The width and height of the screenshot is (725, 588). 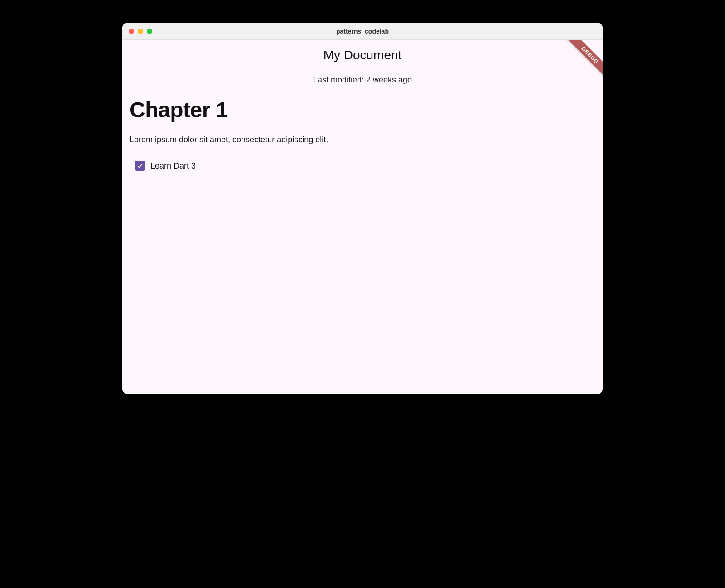 I want to click on todo-label: Learn Dart 3, so click(x=173, y=166).